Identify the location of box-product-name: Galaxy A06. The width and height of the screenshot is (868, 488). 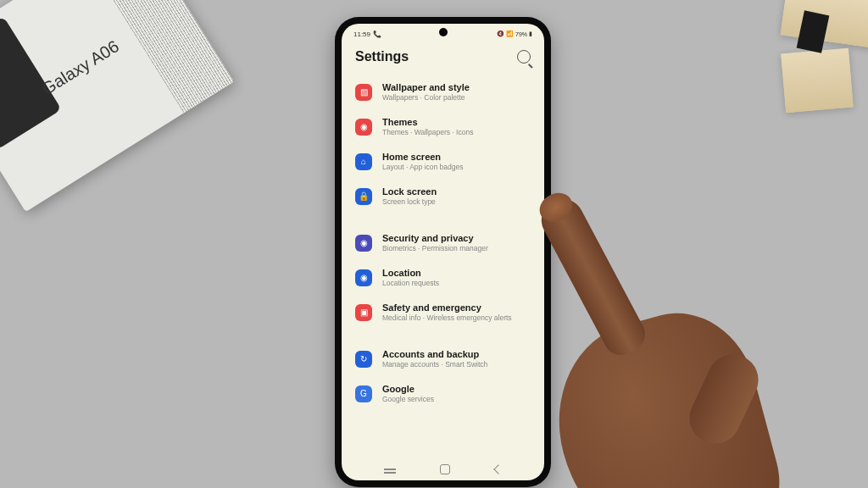
(81, 68).